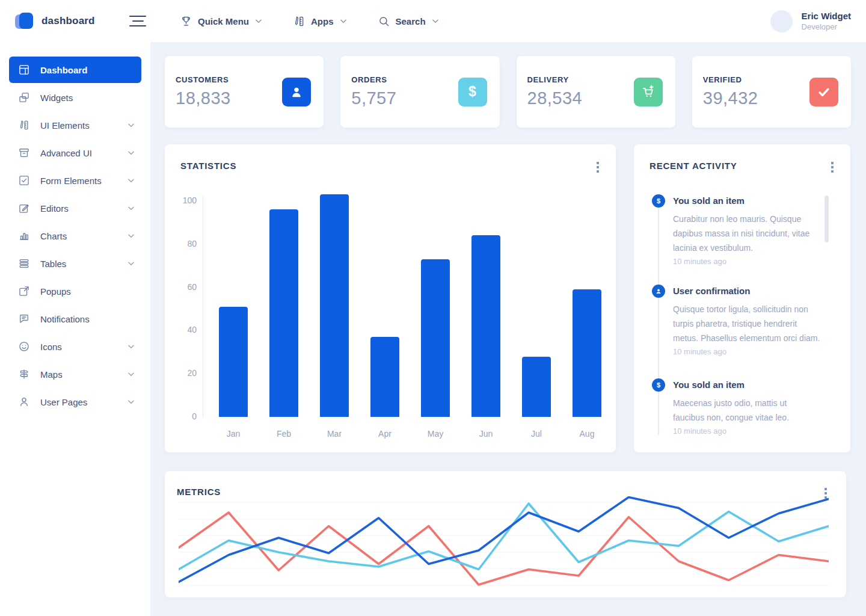 This screenshot has width=866, height=616. Describe the element at coordinates (75, 180) in the screenshot. I see `sidebar-item-form-elements: Form Elements` at that location.